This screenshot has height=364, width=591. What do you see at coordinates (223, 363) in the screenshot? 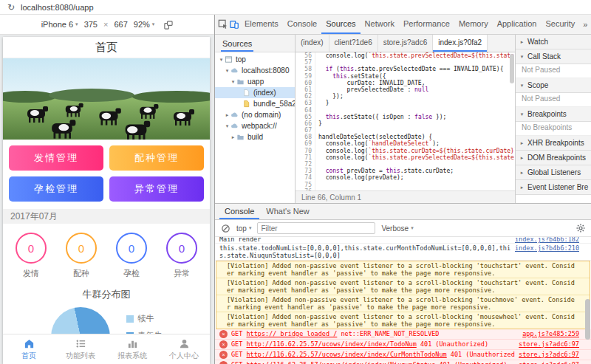
I see `error-icon: ×` at bounding box center [223, 363].